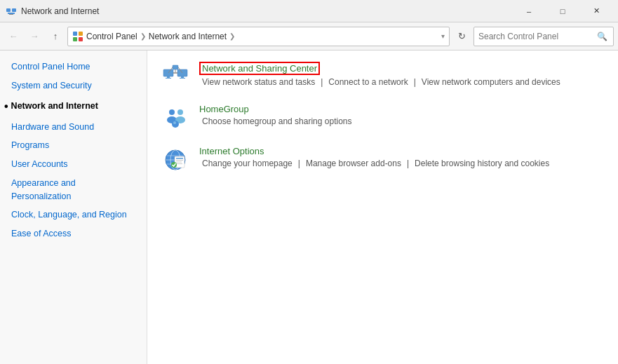 The image size is (618, 364). Describe the element at coordinates (73, 234) in the screenshot. I see `sidebar-item-ease-of-access: Ease of Access` at that location.